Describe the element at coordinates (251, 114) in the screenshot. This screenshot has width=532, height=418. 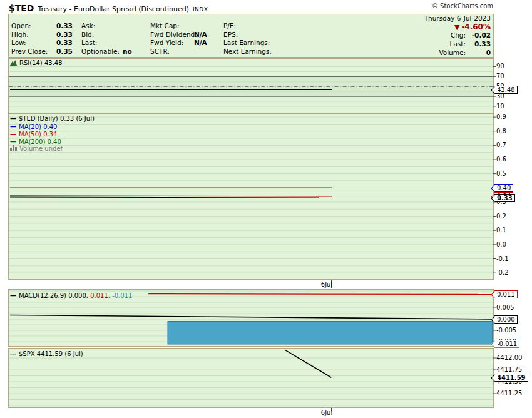
I see `panel-divider` at that location.